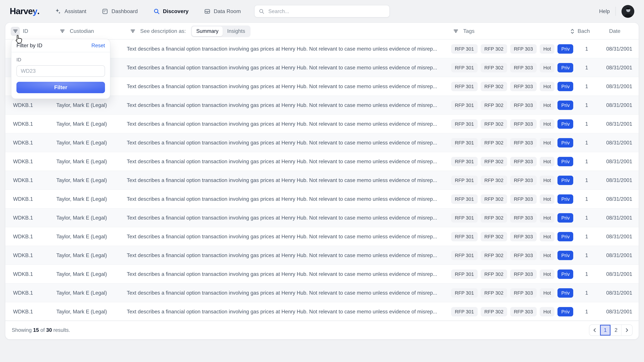  Describe the element at coordinates (208, 31) in the screenshot. I see `toggle-summary: Summary` at that location.